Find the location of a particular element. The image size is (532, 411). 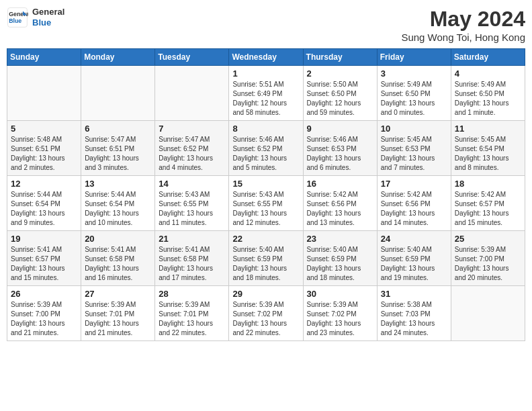

cell-info: Sunrise: 5:47 AM Sunset: 6:52 PM Dayligh… is located at coordinates (192, 154).